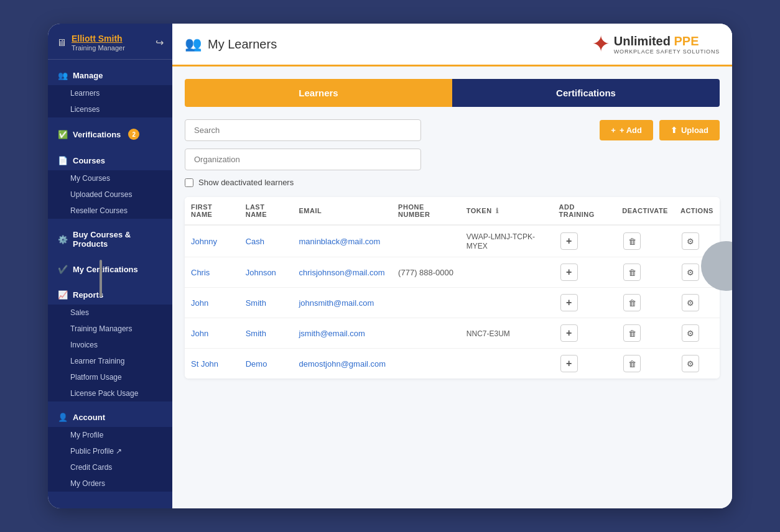  Describe the element at coordinates (63, 160) in the screenshot. I see `courses-icon: 📄` at that location.